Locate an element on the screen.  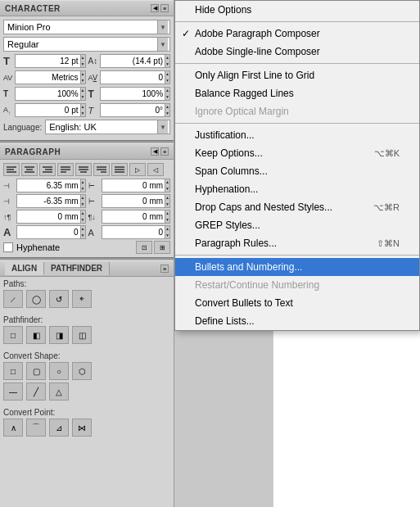
paths-reverse-btn: ↺ is located at coordinates (59, 299).